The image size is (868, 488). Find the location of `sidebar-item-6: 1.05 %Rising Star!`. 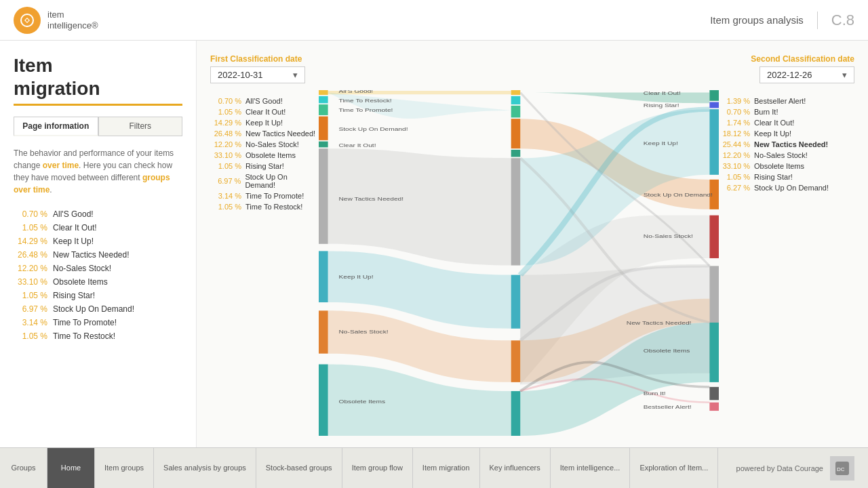

sidebar-item-6: 1.05 %Rising Star! is located at coordinates (98, 296).